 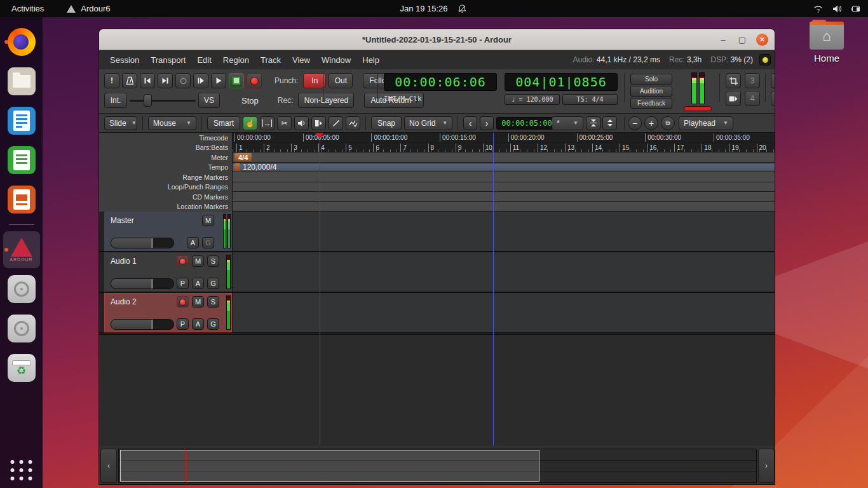 What do you see at coordinates (130, 81) in the screenshot?
I see `metronome-button` at bounding box center [130, 81].